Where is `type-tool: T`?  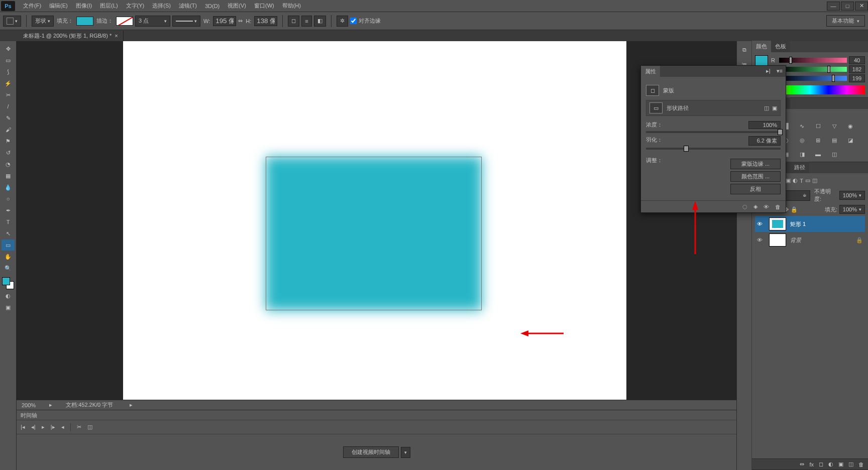 type-tool: T is located at coordinates (8, 222).